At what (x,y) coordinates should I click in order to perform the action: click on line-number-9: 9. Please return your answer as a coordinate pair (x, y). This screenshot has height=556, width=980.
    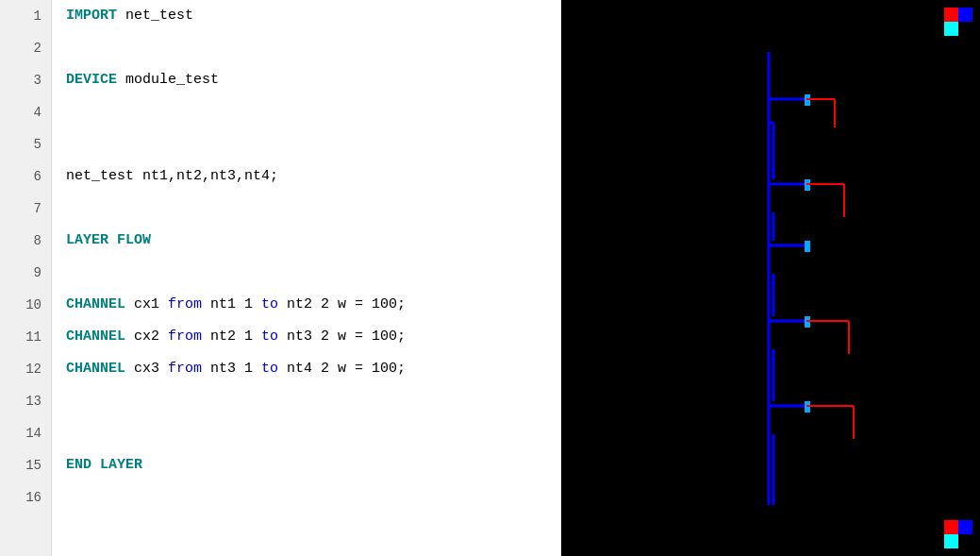
    Looking at the image, I should click on (38, 273).